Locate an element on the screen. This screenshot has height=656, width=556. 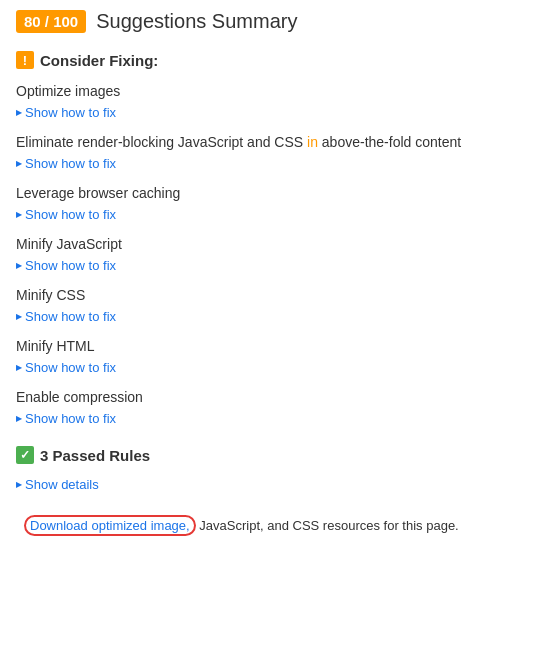
suggestion-title-1: Optimize images is located at coordinates (278, 91).